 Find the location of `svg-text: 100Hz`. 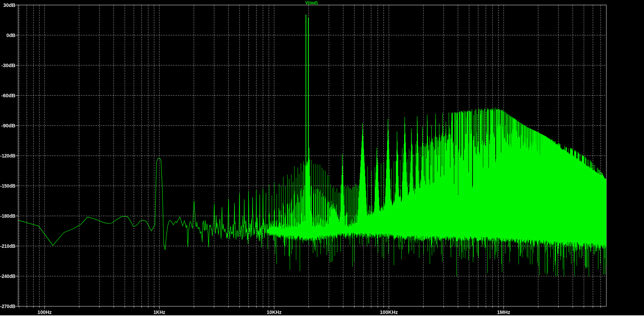

svg-text: 100Hz is located at coordinates (45, 312).